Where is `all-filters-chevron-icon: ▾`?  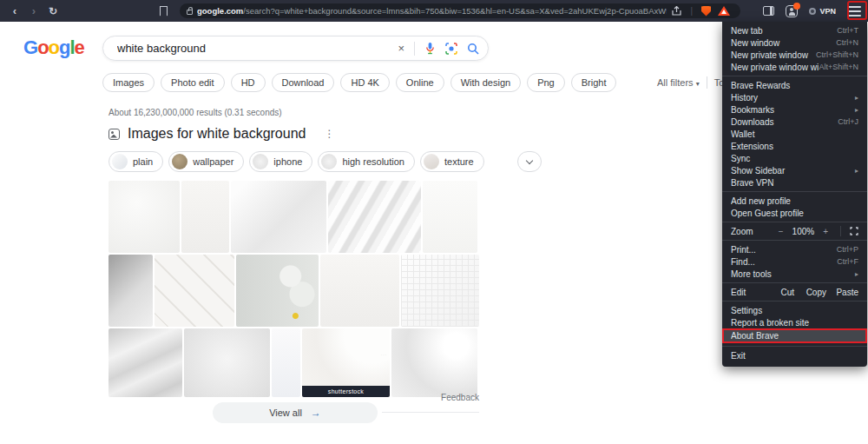
all-filters-chevron-icon: ▾ is located at coordinates (698, 83).